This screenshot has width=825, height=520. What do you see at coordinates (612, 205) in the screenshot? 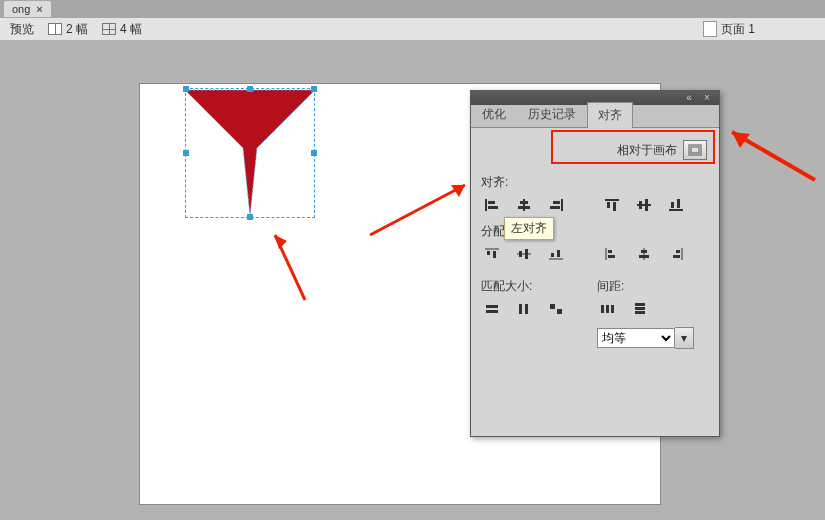
I see `align-top-button` at bounding box center [612, 205].